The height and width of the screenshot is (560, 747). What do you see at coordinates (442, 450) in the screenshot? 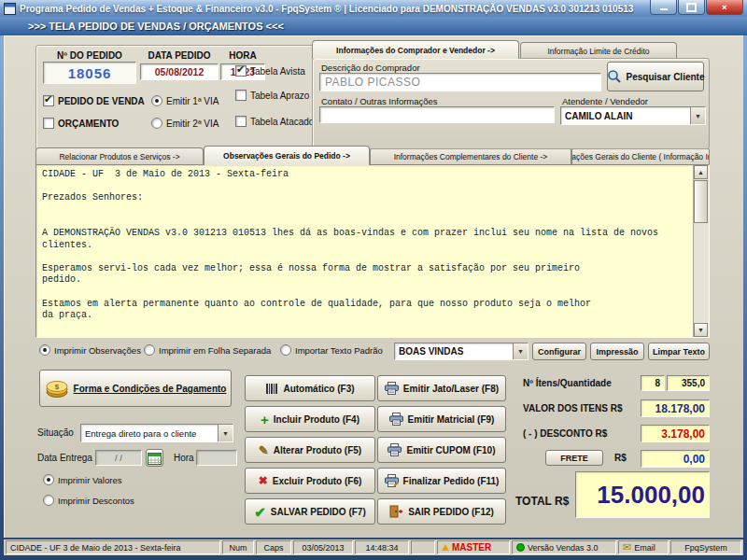
I see `emitir-cupom-button: Emitir CUPOM (F10)` at bounding box center [442, 450].